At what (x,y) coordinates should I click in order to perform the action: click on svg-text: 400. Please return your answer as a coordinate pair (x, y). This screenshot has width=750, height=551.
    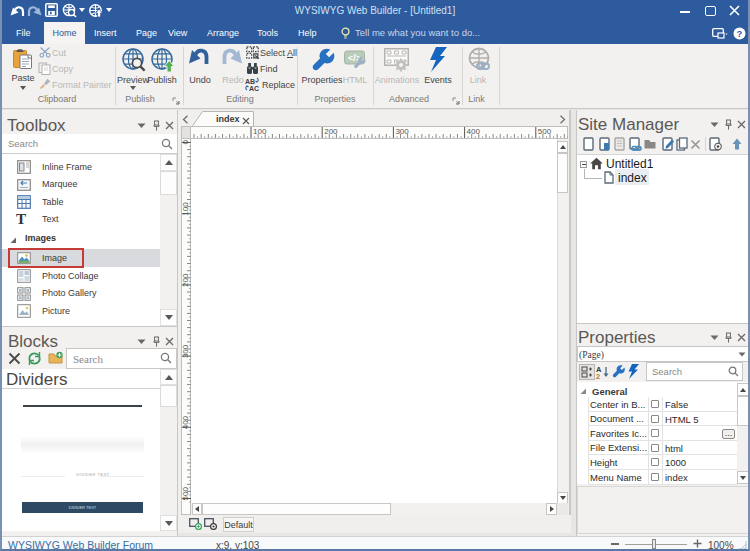
    Looking at the image, I should click on (186, 422).